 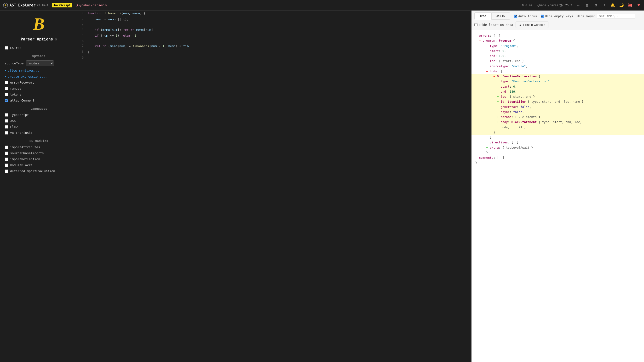 I want to click on estree-checkbox, so click(x=6, y=48).